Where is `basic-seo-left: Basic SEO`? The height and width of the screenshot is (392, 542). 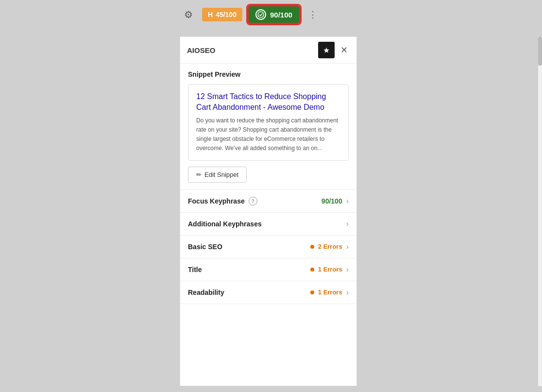 basic-seo-left: Basic SEO is located at coordinates (205, 247).